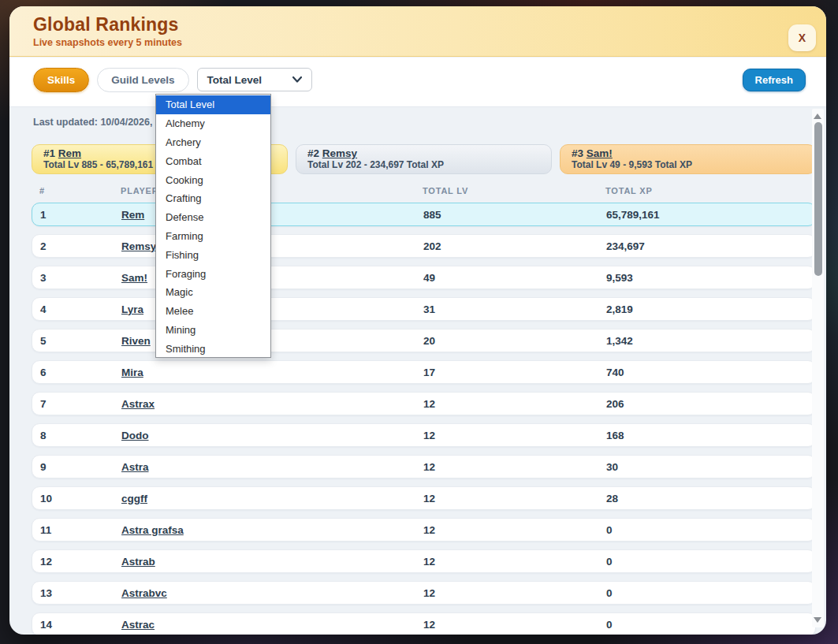  I want to click on table-row: 5 Riven 20 1,342, so click(424, 341).